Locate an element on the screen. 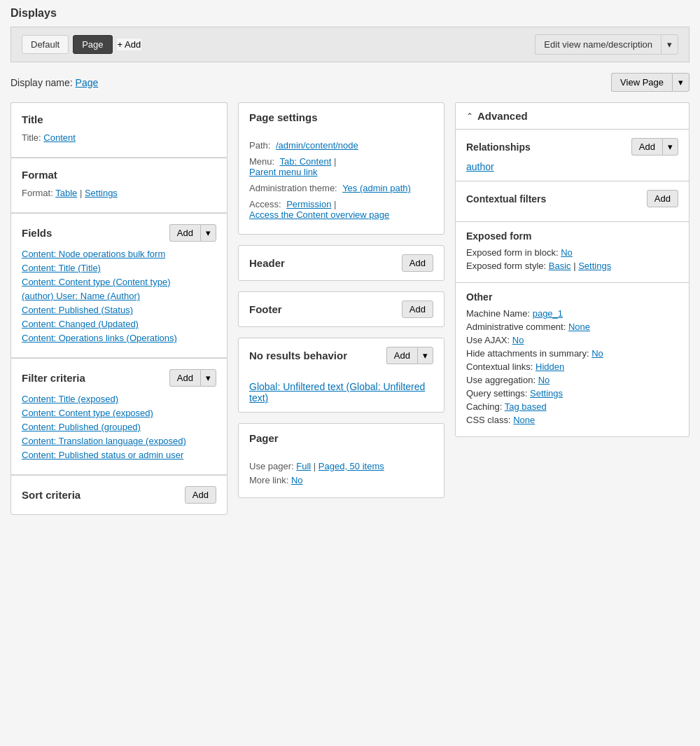 The image size is (700, 746). no-results-panel: No results behavior Add ▾ Global: Unfilt… is located at coordinates (342, 375).